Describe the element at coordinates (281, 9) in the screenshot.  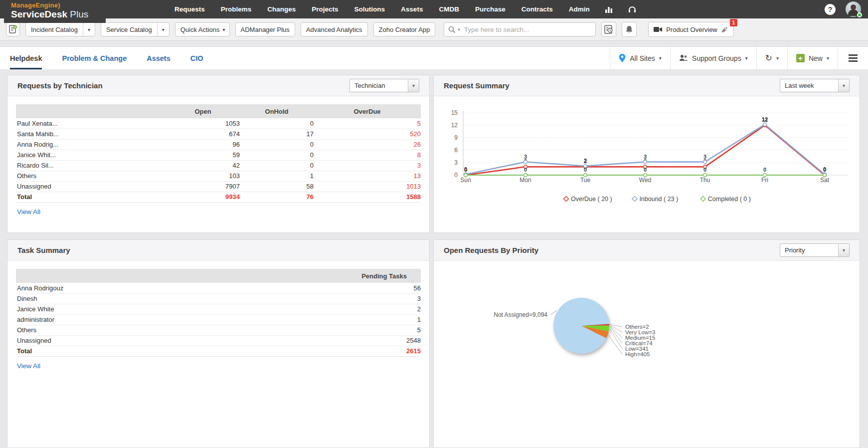
I see `nav-changes: Changes` at that location.